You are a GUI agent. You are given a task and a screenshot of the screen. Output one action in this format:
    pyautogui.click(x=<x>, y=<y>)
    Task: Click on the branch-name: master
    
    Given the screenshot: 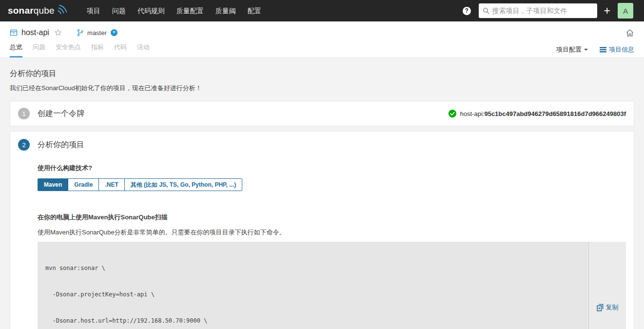 What is the action you would take?
    pyautogui.click(x=97, y=33)
    